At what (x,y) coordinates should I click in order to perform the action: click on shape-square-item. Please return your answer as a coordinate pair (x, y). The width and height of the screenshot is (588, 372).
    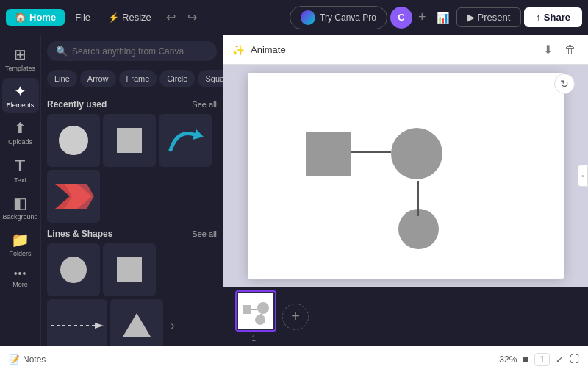
    Looking at the image, I should click on (129, 270).